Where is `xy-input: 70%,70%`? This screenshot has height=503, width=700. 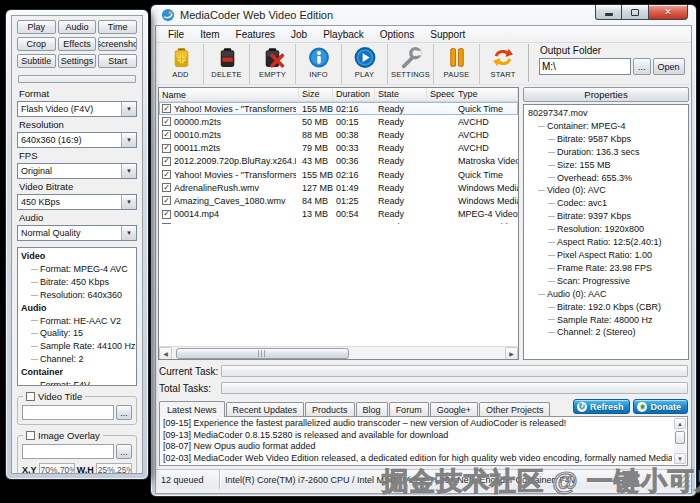
xy-input: 70%,70% is located at coordinates (57, 468).